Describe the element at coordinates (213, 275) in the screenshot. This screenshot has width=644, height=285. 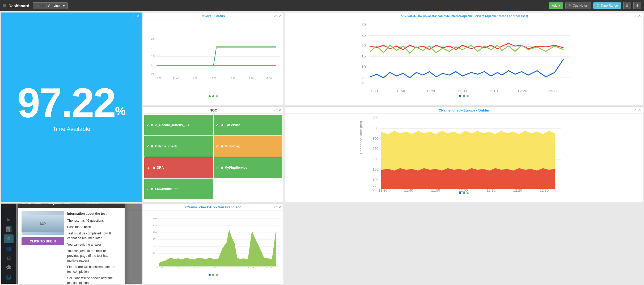
I see `dot-green` at that location.